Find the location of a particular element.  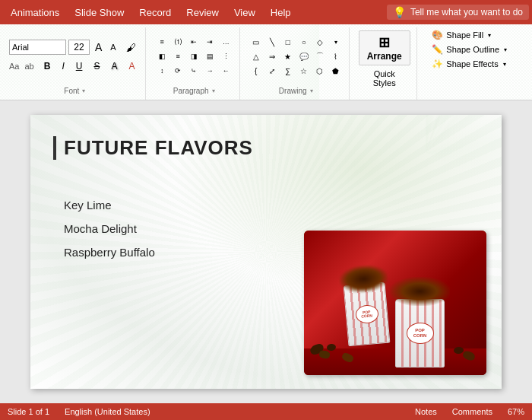

slide-title: FUTURE FLAVORS is located at coordinates (158, 148).